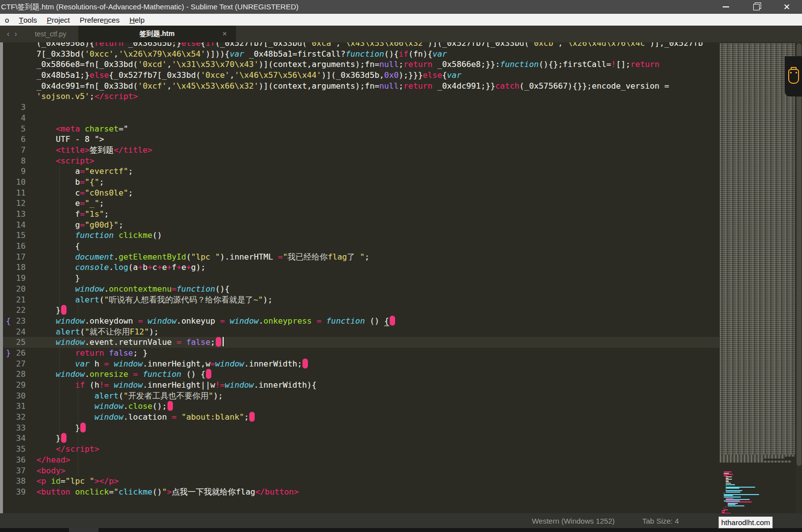 This screenshot has width=802, height=532. What do you see at coordinates (225, 34) in the screenshot?
I see `tab-close-icon: ×` at bounding box center [225, 34].